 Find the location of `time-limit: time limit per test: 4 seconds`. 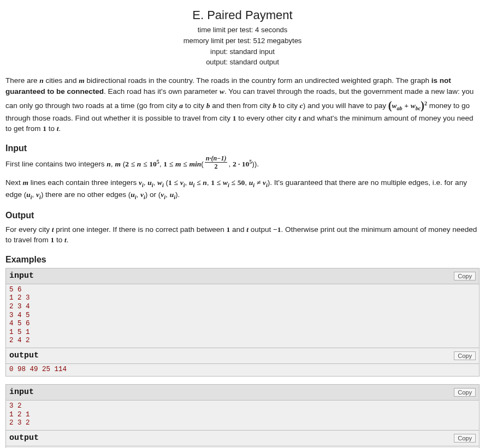

time-limit: time limit per test: 4 seconds is located at coordinates (242, 31).